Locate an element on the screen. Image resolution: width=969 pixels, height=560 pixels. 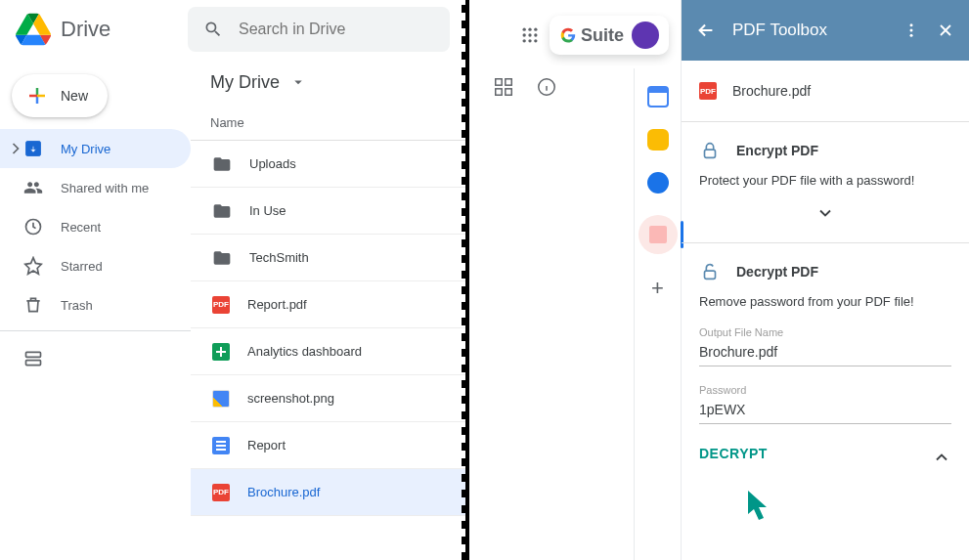
drive-title: Drive is located at coordinates (86, 29).